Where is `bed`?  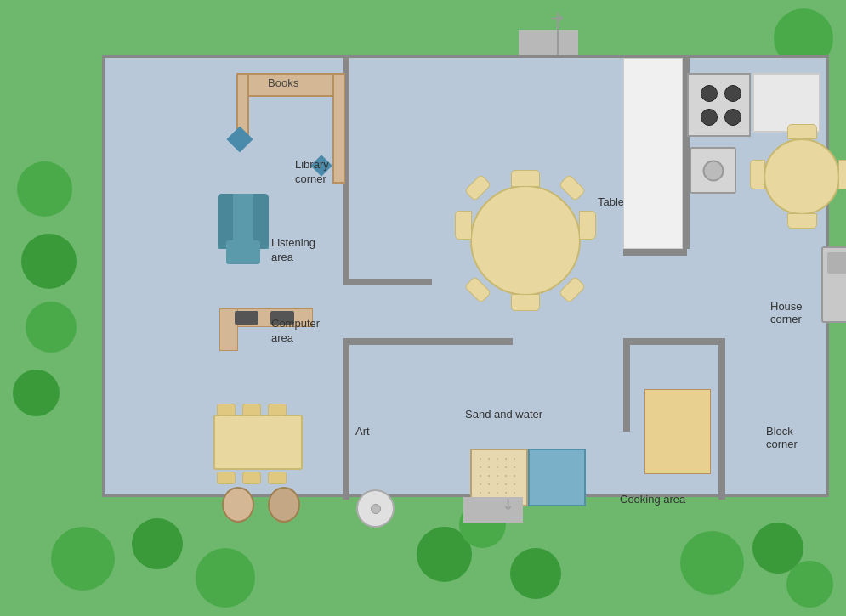
bed is located at coordinates (833, 285).